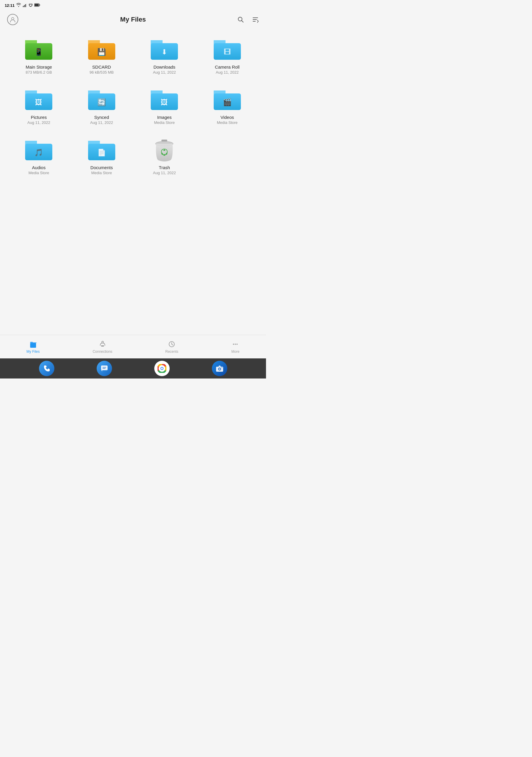 This screenshot has width=532, height=757. I want to click on file-name-synced: Synced, so click(102, 117).